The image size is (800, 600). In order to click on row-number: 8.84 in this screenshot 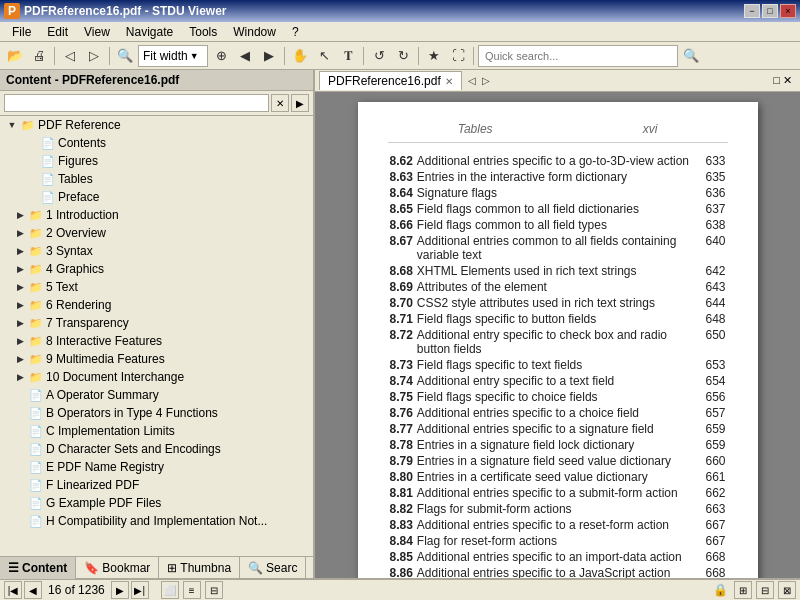, I will do `click(402, 541)`.